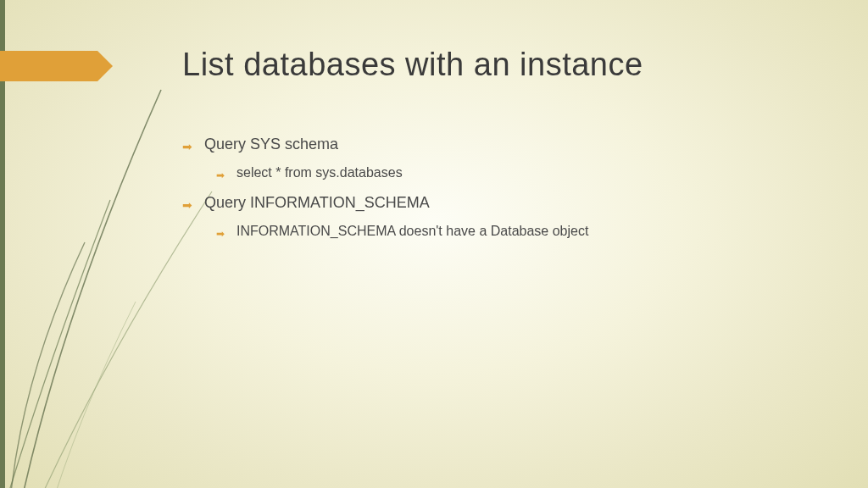  What do you see at coordinates (412, 231) in the screenshot?
I see `bullet-text: INFORMATION_SCHEMA doesn't have a Databa…` at bounding box center [412, 231].